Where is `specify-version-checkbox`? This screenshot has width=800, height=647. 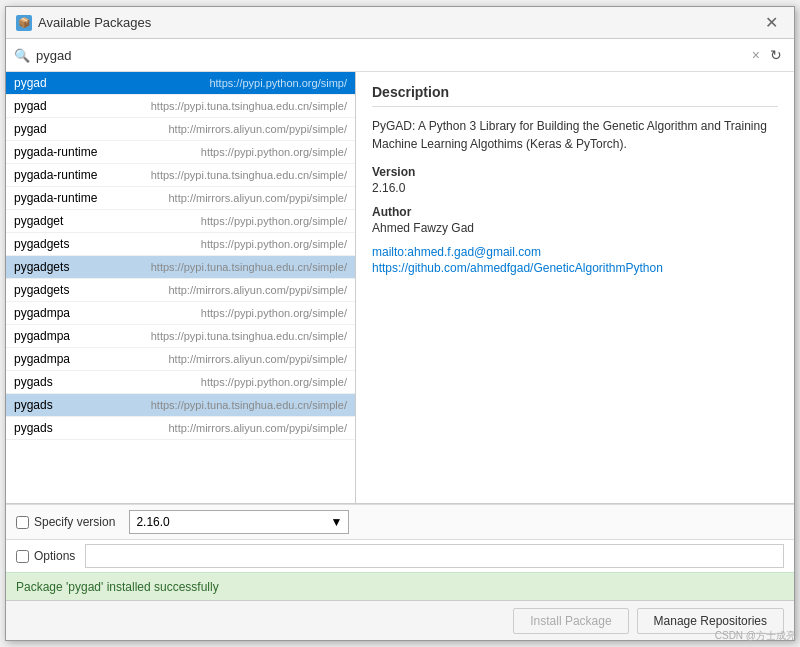 specify-version-checkbox is located at coordinates (22, 522).